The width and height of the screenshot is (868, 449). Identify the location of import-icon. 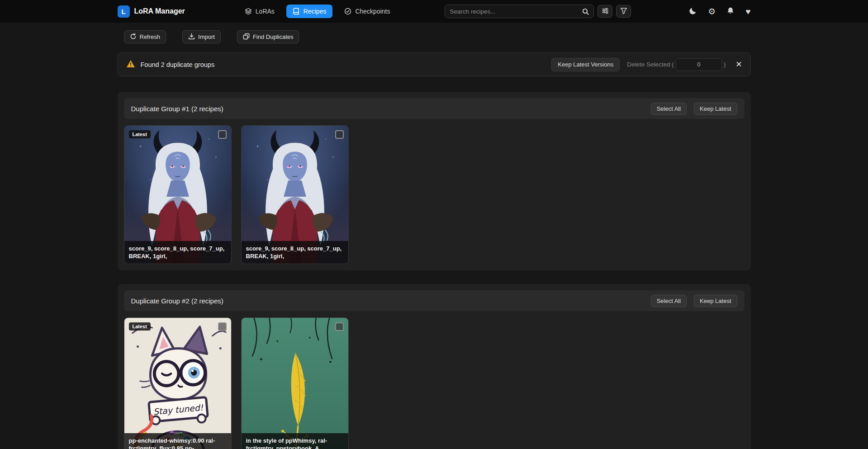
(192, 37).